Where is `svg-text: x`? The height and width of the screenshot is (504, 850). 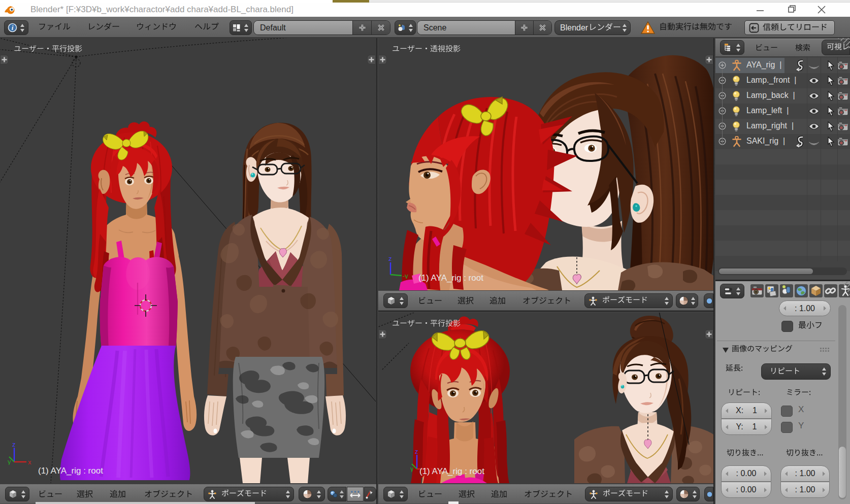
svg-text: x is located at coordinates (29, 462).